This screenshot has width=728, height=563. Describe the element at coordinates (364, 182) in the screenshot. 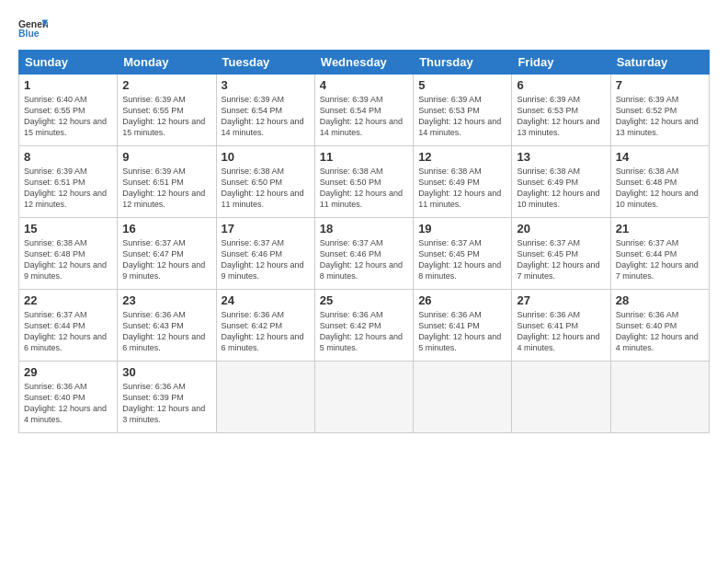

I see `calendar-cell: 11Sunrise: 6:38 AM Sunset: 6:50 PM Dayli…` at that location.